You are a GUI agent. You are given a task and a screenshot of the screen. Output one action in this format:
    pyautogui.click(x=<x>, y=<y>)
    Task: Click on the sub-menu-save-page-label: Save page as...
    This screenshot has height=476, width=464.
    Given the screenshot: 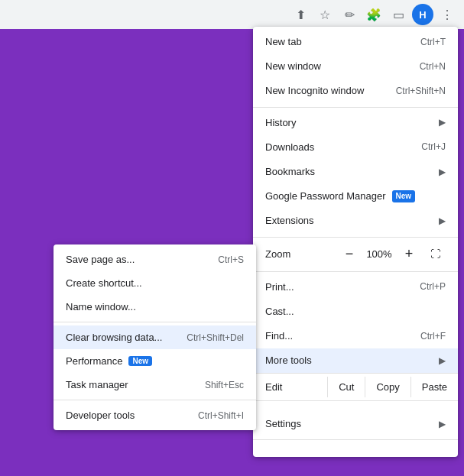 What is the action you would take?
    pyautogui.click(x=100, y=260)
    